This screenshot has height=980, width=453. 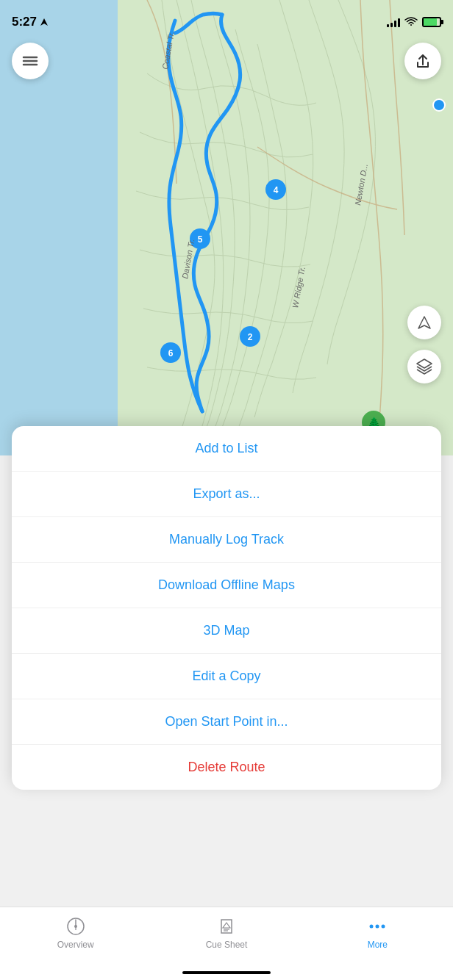 What do you see at coordinates (414, 22) in the screenshot?
I see `status-icons` at bounding box center [414, 22].